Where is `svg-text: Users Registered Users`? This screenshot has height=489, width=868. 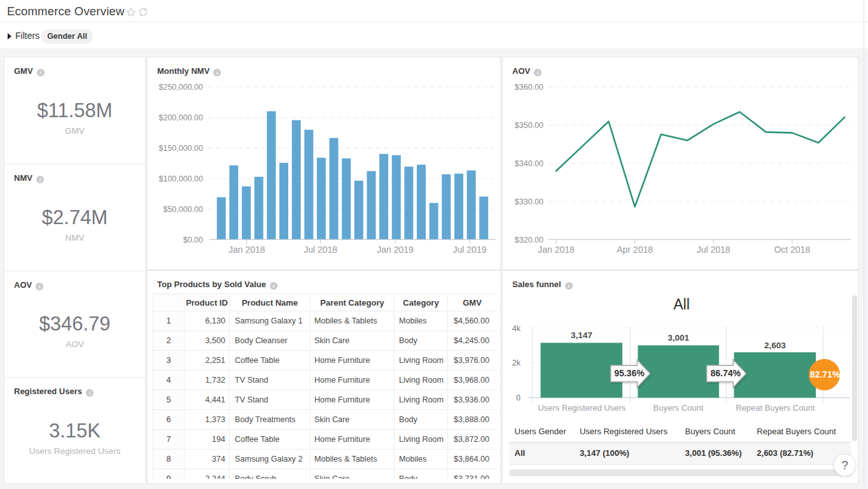 svg-text: Users Registered Users is located at coordinates (582, 408).